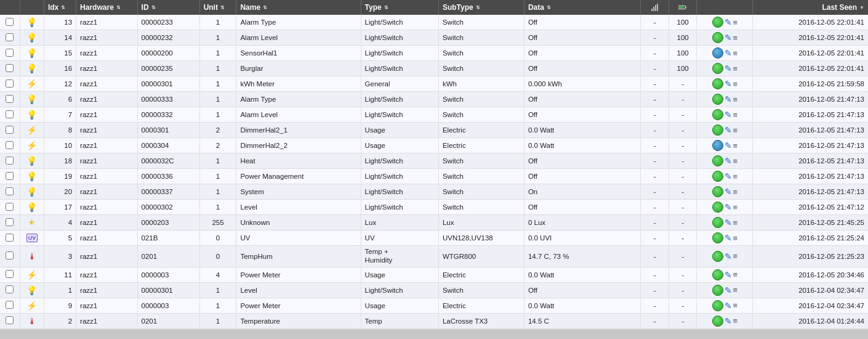 The image size is (868, 339). I want to click on col-header-id: ID⇅, so click(169, 7).